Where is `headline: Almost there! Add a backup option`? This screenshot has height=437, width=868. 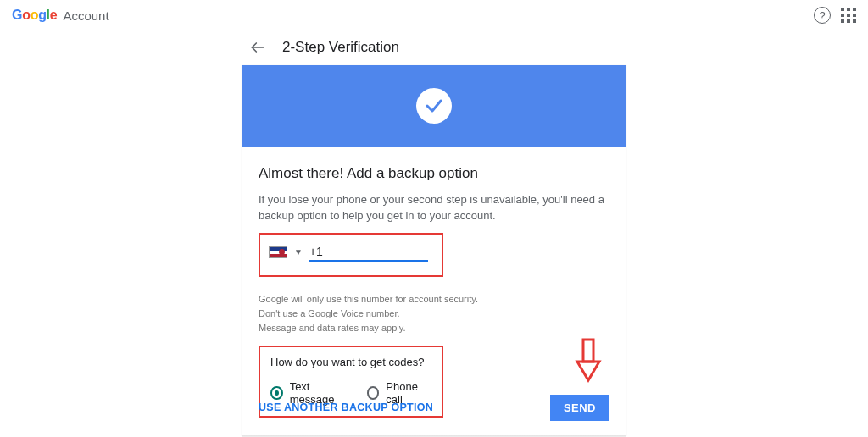 headline: Almost there! Add a backup option is located at coordinates (434, 174).